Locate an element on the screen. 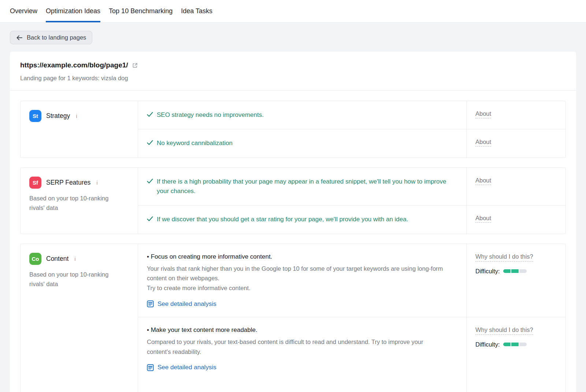 The height and width of the screenshot is (392, 586). serp-card-title: SERP Features is located at coordinates (68, 182).